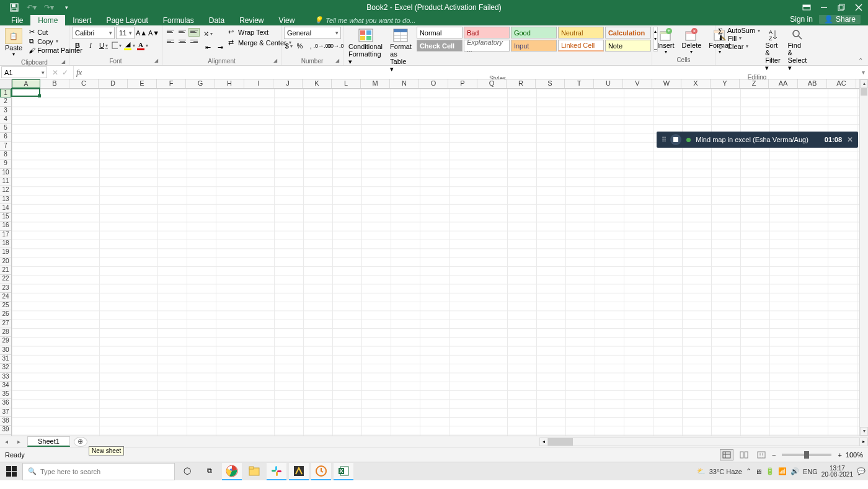  Describe the element at coordinates (759, 472) in the screenshot. I see `tray-monitor-icon: 🖥` at that location.